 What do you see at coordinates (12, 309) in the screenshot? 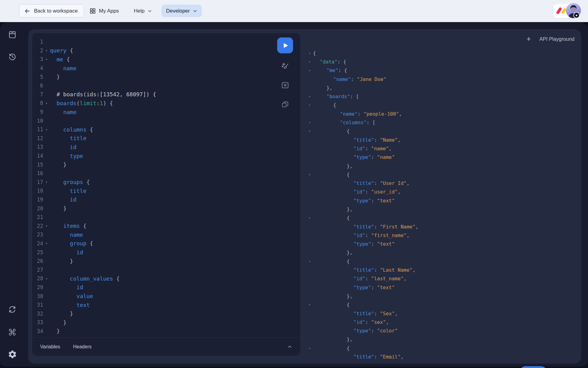
I see `refresh-schema-icon` at bounding box center [12, 309].